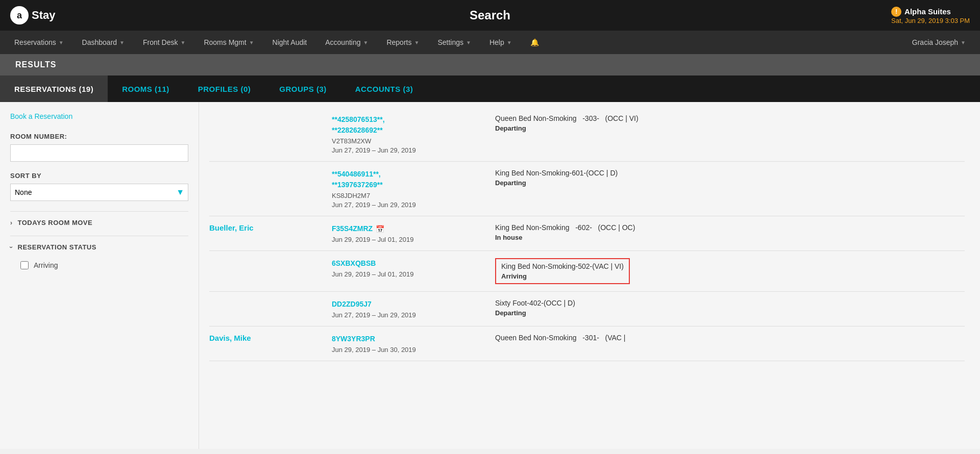  Describe the element at coordinates (347, 42) in the screenshot. I see `nav-item-accounting: Accounting ▼` at that location.